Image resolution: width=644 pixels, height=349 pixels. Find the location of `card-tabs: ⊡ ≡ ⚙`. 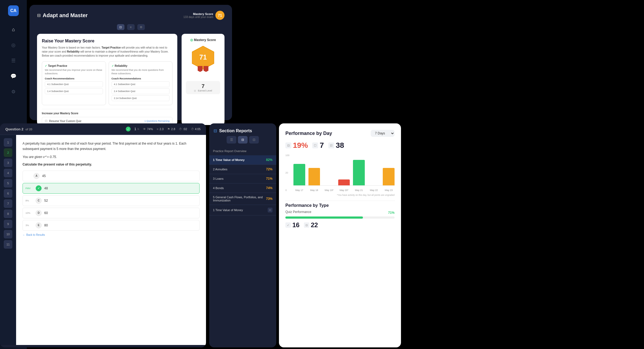

card-tabs: ⊡ ≡ ⚙ is located at coordinates (131, 27).